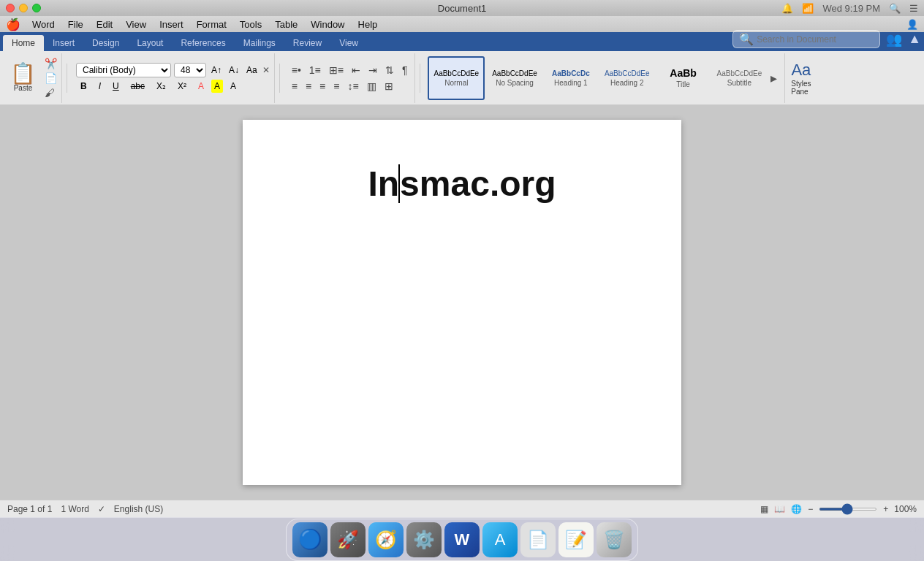  I want to click on font-size-select: 48, so click(190, 70).